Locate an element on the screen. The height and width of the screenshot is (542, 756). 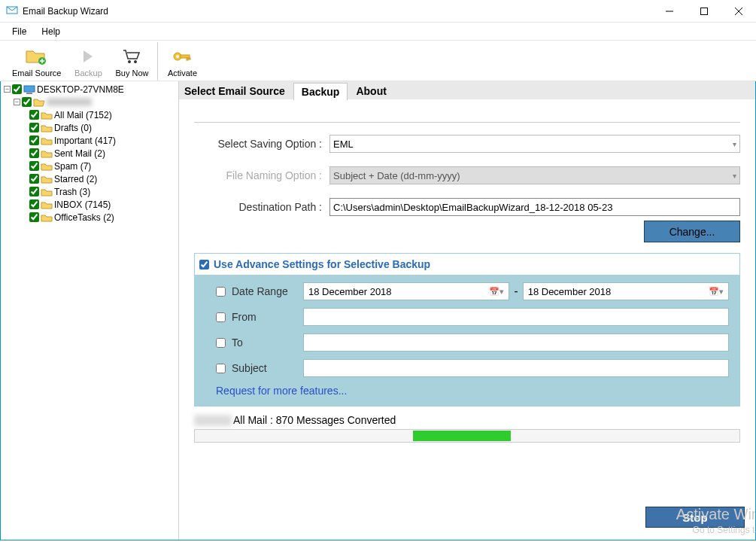
activate-label: Activate is located at coordinates (182, 73).